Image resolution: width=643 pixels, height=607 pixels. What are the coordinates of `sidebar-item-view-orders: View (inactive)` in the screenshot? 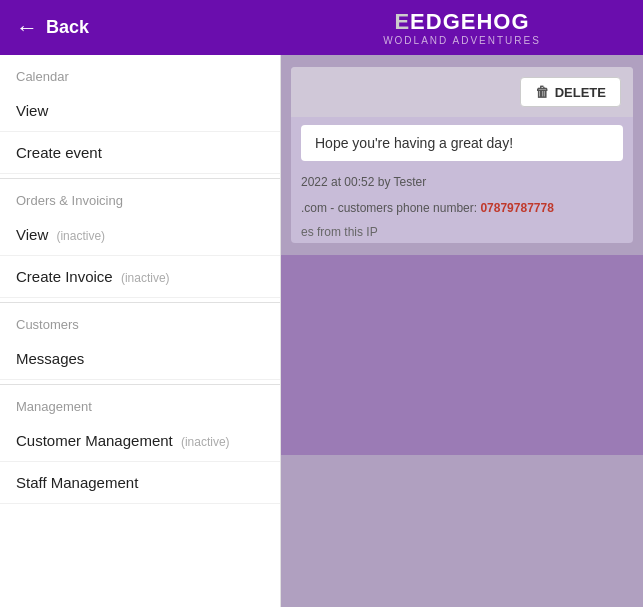 It's located at (140, 235).